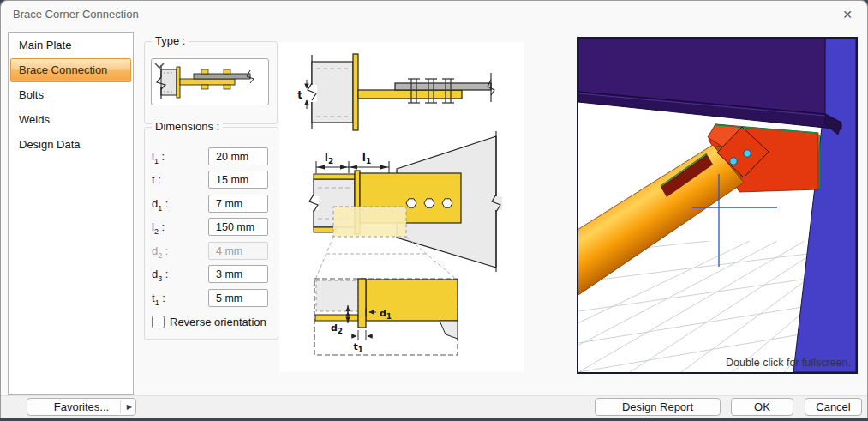 The image size is (868, 421). Describe the element at coordinates (709, 87) in the screenshot. I see `beam-3d` at that location.